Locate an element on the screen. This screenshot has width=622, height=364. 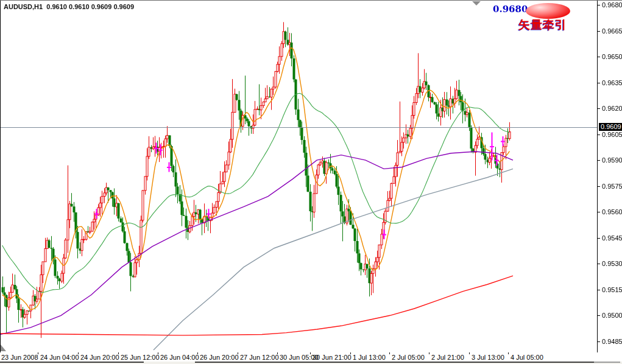
time-tick-label: 26 Jun 04:00 is located at coordinates (180, 357).